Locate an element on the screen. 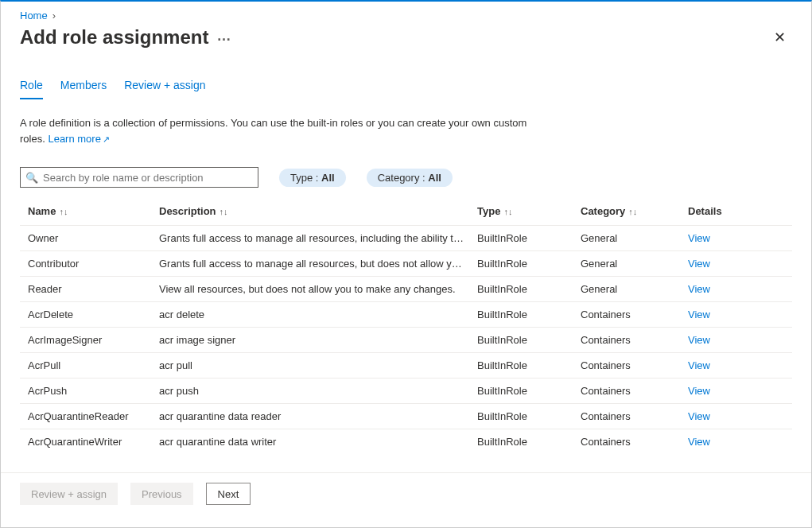 The image size is (812, 528). col-type-header: Type↑↓ is located at coordinates (529, 212).